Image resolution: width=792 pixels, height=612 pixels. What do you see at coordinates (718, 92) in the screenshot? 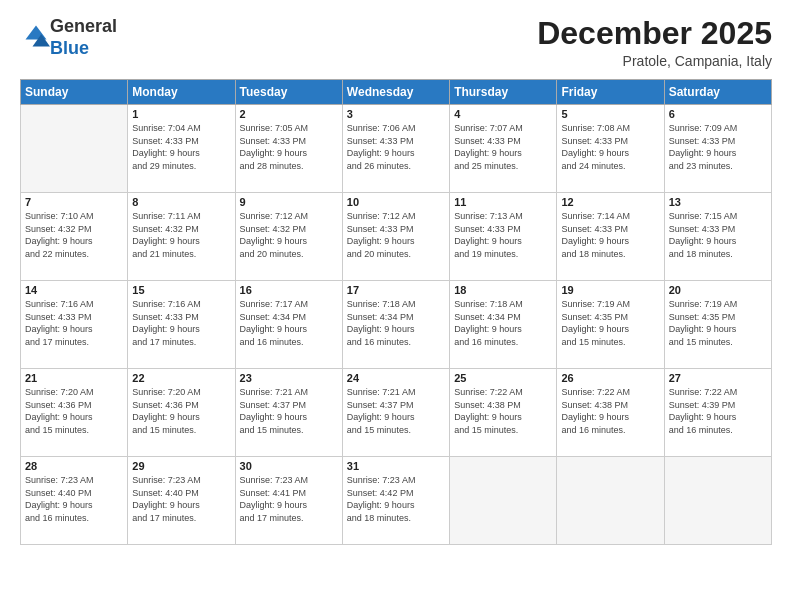
I see `weekday-saturday: Saturday` at bounding box center [718, 92].